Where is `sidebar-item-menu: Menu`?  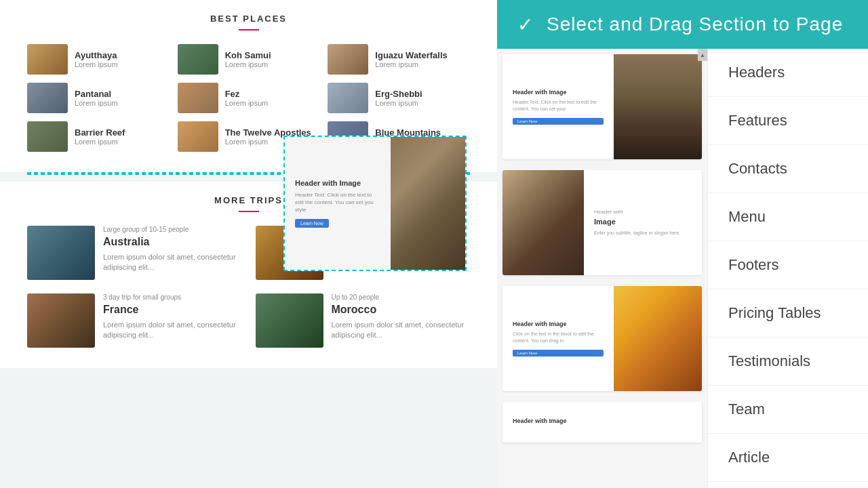
sidebar-item-menu: Menu is located at coordinates (788, 217).